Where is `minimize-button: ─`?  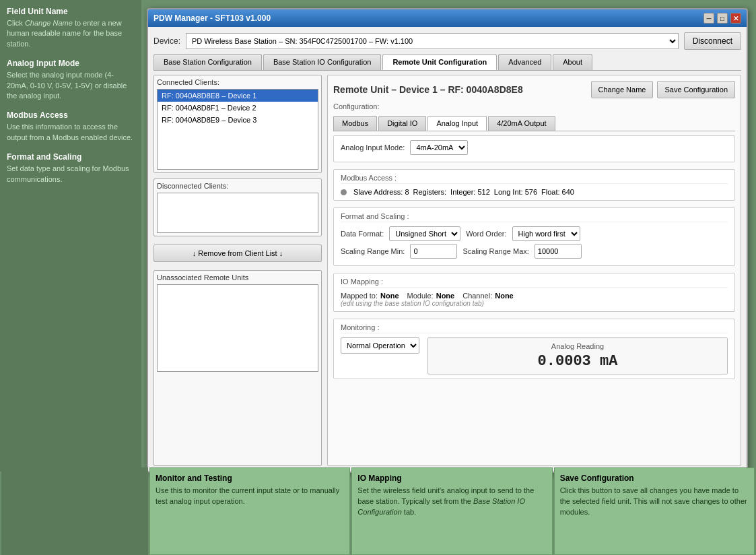 minimize-button: ─ is located at coordinates (709, 18).